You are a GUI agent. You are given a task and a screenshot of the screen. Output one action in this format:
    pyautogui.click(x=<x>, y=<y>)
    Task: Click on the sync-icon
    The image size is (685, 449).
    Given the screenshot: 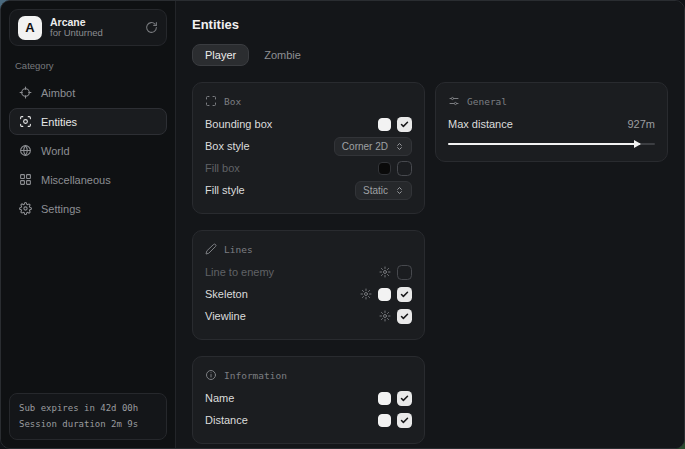 What is the action you would take?
    pyautogui.click(x=152, y=28)
    